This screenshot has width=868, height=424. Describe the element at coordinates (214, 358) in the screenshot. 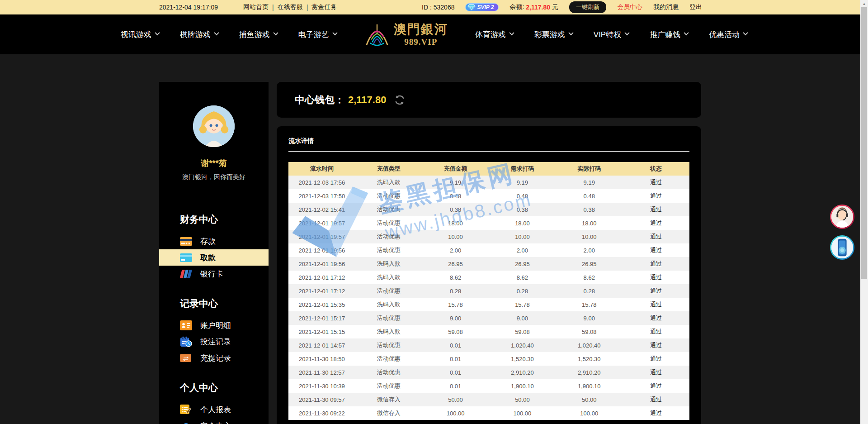

I see `sidebar-item: 充提记录` at that location.